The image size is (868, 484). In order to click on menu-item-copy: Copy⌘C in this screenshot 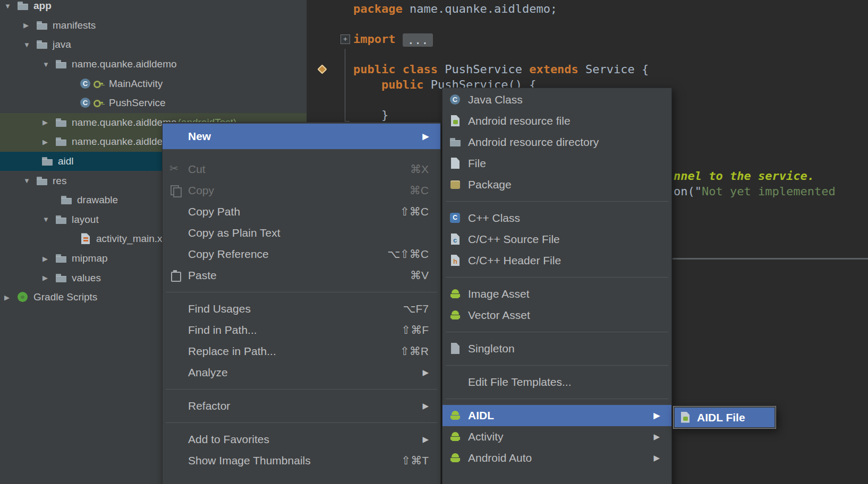, I will do `click(302, 191)`.